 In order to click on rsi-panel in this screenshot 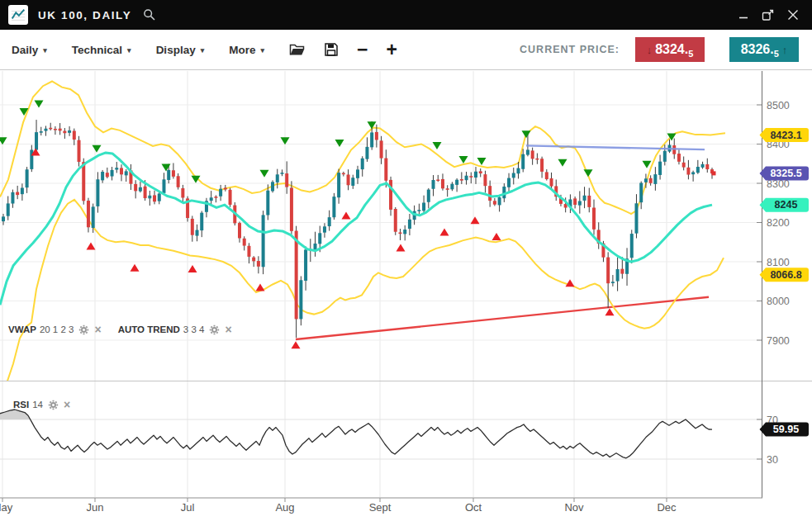, I will do `click(356, 434)`.